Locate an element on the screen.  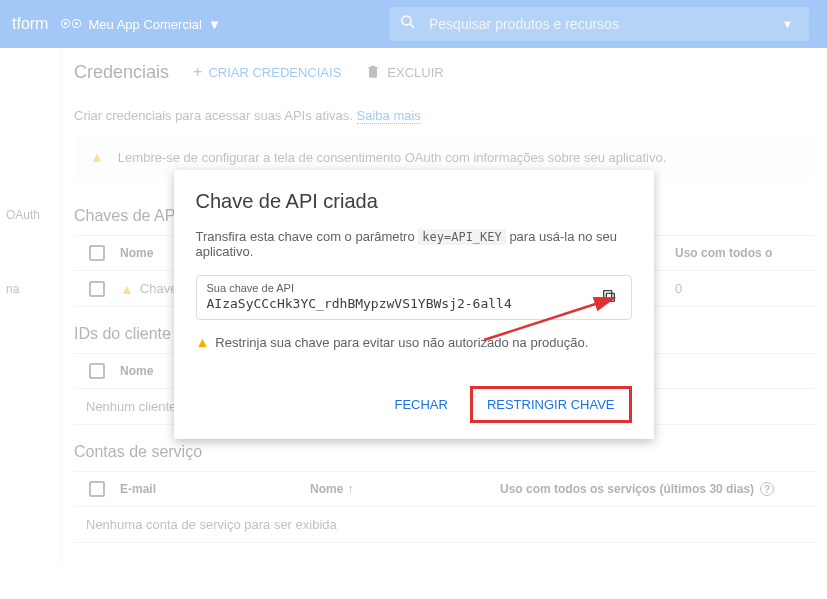
api-key-box: Sua chave de API AIzaSyCCcHk3YC_rdhBMypz… is located at coordinates (414, 298).